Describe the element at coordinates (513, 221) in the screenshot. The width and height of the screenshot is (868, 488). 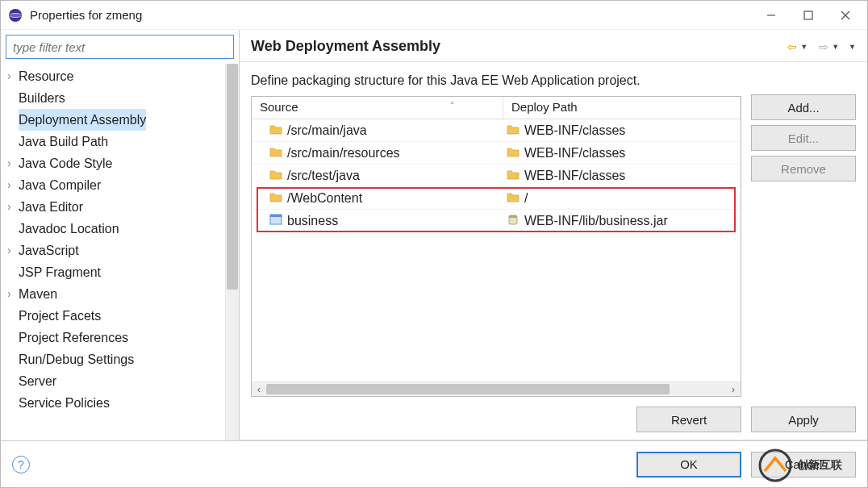
I see `jar-icon` at that location.